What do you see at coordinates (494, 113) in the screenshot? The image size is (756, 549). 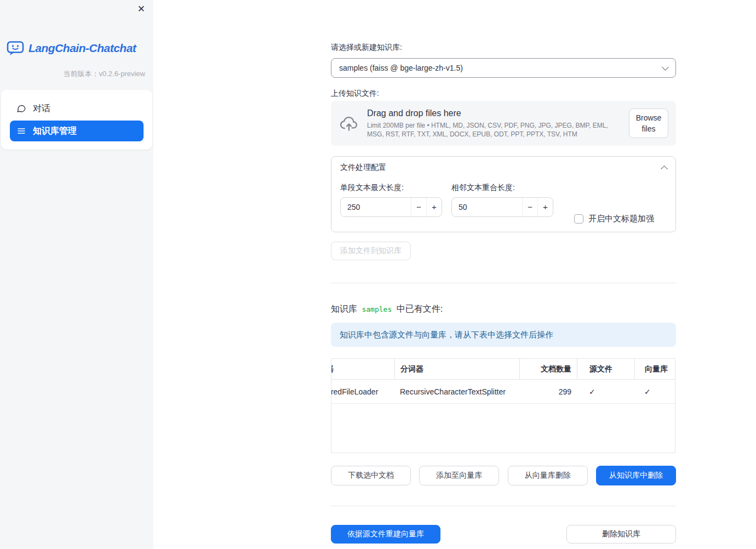 I see `drag-drop-text: Drag and drop files here` at bounding box center [494, 113].